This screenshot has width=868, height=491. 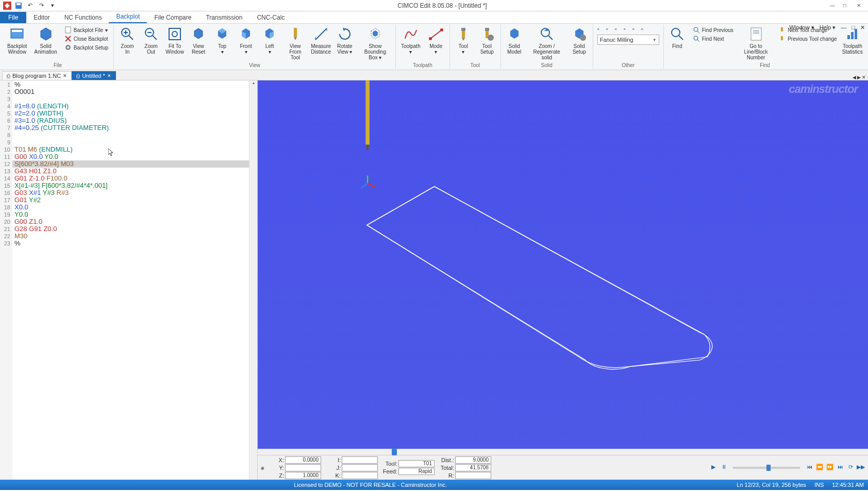 What do you see at coordinates (87, 47) in the screenshot?
I see `backplot-setup-button: Backplot Setup` at bounding box center [87, 47].